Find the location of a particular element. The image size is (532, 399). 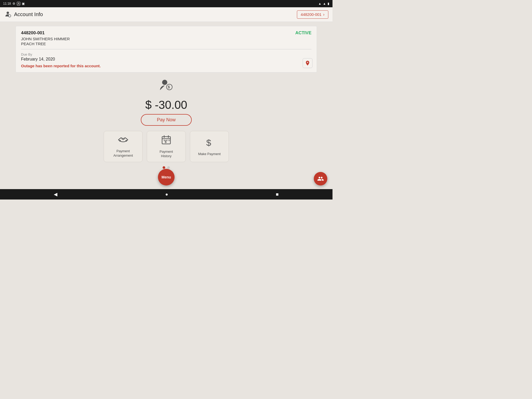

payment-history-button: $ PaymentHistory is located at coordinates (166, 147).